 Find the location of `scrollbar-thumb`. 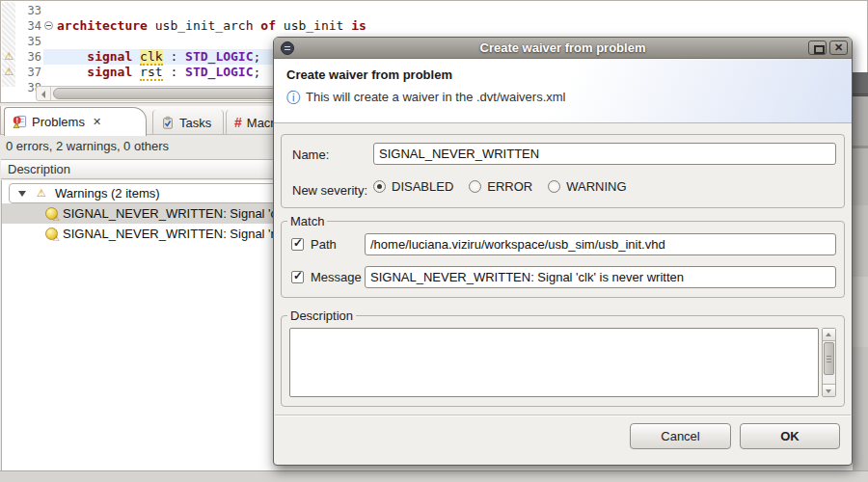

scrollbar-thumb is located at coordinates (829, 359).